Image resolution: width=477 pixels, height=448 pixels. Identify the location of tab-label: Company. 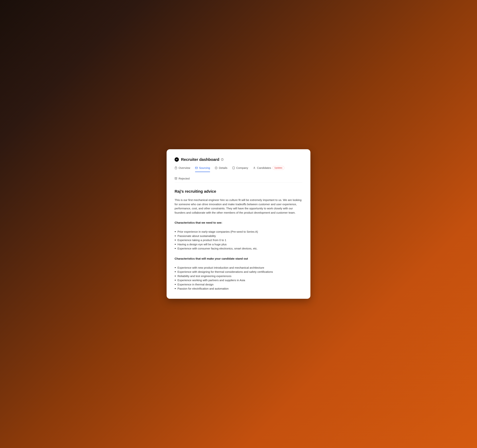
(242, 168).